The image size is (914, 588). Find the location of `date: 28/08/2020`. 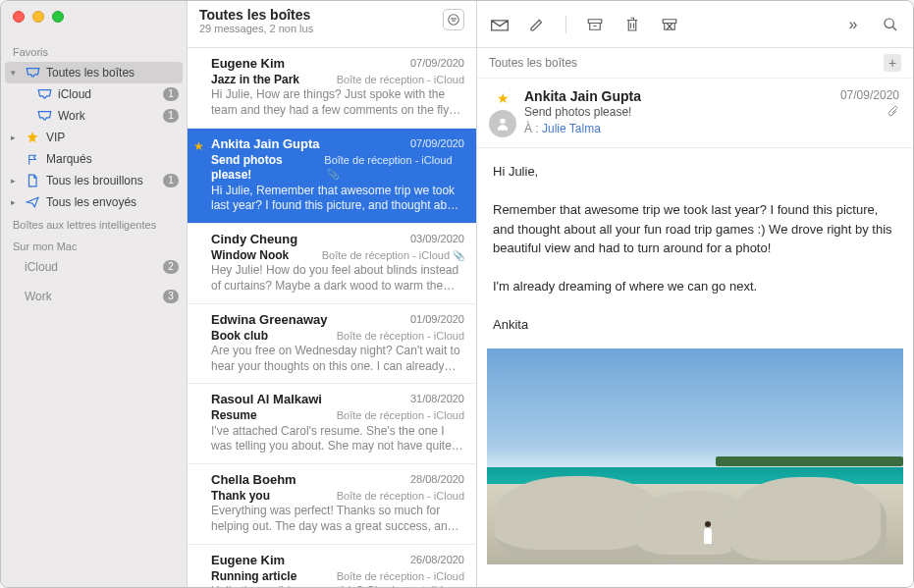

date: 28/08/2020 is located at coordinates (438, 481).